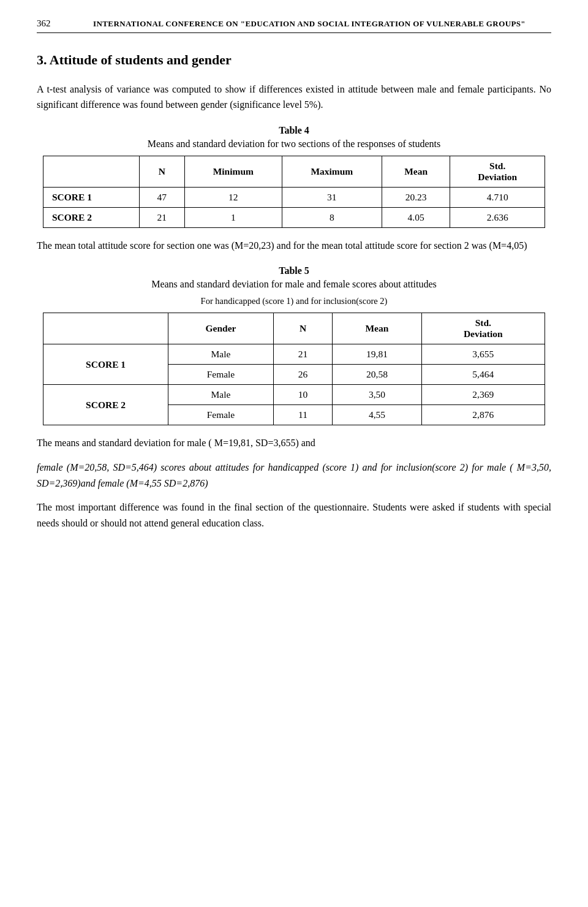 The width and height of the screenshot is (588, 907). What do you see at coordinates (497, 217) in the screenshot?
I see `table4-score2-std: 2.636` at bounding box center [497, 217].